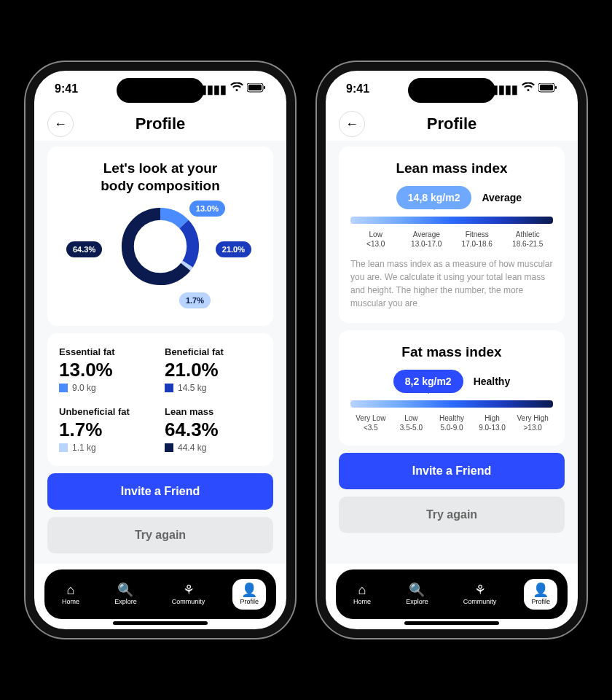 This screenshot has width=612, height=700. What do you see at coordinates (85, 249) in the screenshot?
I see `donut-label-lean: 64.3%` at bounding box center [85, 249].